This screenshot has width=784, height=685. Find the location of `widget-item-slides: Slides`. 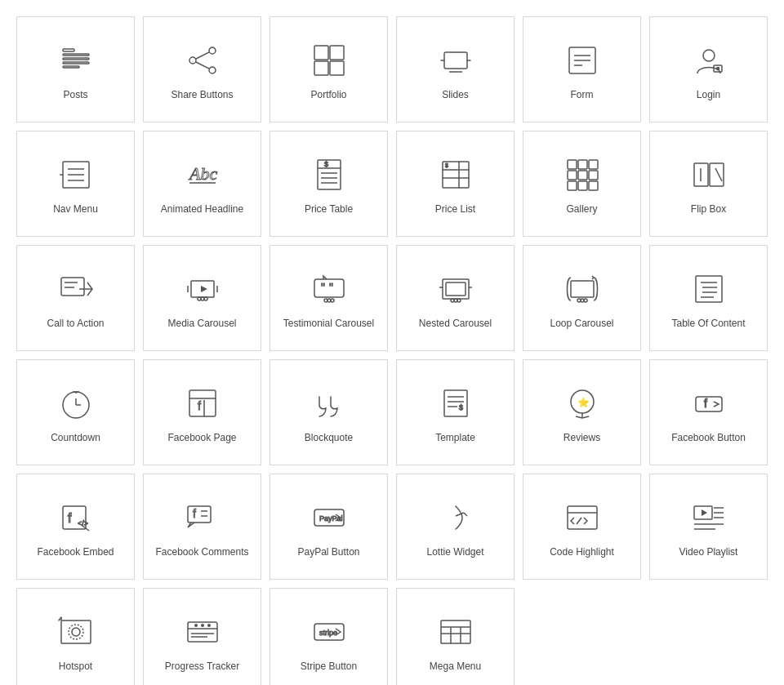

widget-item-slides: Slides is located at coordinates (456, 69).